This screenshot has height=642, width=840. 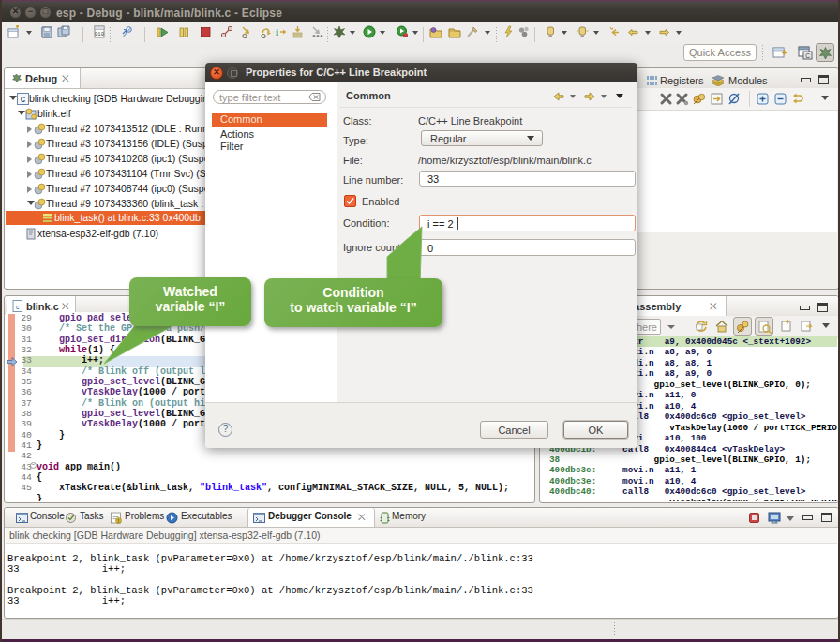 I want to click on svg-text: i, so click(x=278, y=32).